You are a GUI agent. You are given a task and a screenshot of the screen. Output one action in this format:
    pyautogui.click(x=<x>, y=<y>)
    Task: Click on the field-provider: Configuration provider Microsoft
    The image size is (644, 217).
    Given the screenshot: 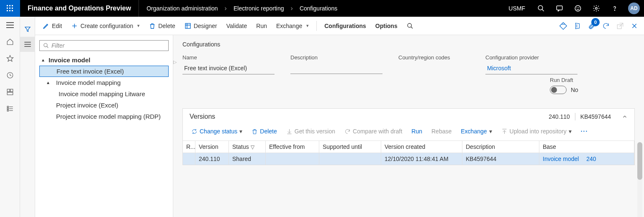 What is the action you would take?
    pyautogui.click(x=531, y=64)
    